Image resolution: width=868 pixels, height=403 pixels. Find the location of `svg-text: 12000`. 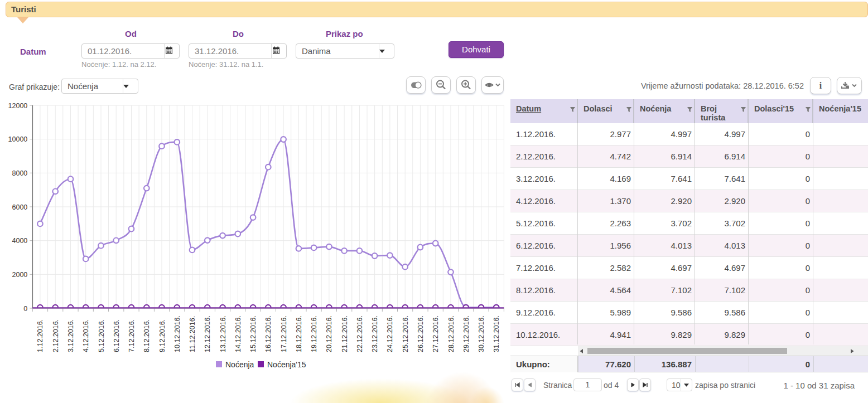

svg-text: 12000 is located at coordinates (18, 106).